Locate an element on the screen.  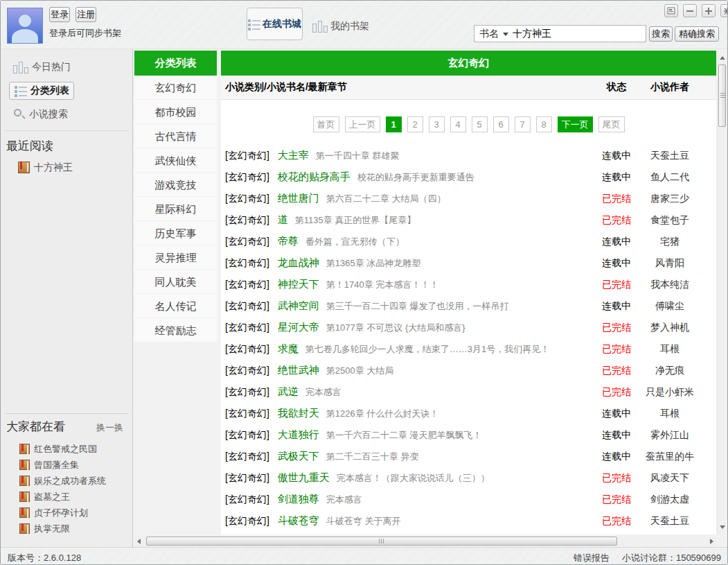
maximize-button is located at coordinates (709, 11).